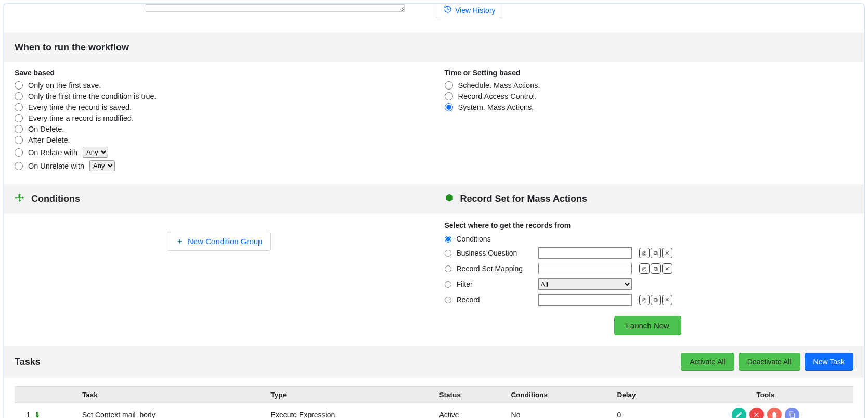 Image resolution: width=868 pixels, height=418 pixels. What do you see at coordinates (656, 269) in the screenshot?
I see `map-select-icon: ⧉` at bounding box center [656, 269].